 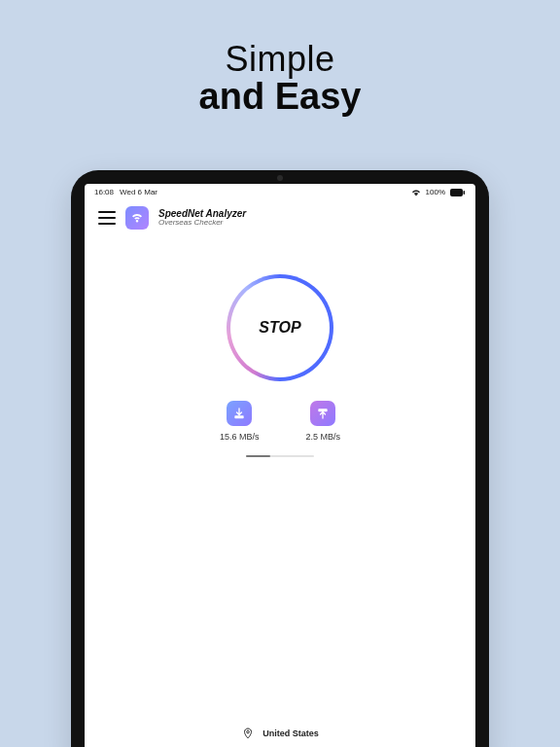 What do you see at coordinates (239, 421) in the screenshot?
I see `download-speed-item: 15.6 MB/s` at bounding box center [239, 421].